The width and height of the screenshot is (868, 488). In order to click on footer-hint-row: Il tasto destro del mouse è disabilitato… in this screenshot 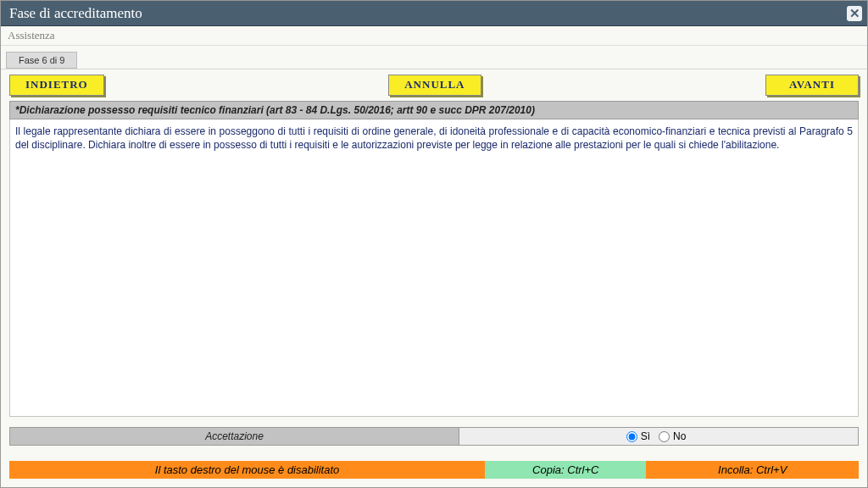, I will do `click(434, 469)`.